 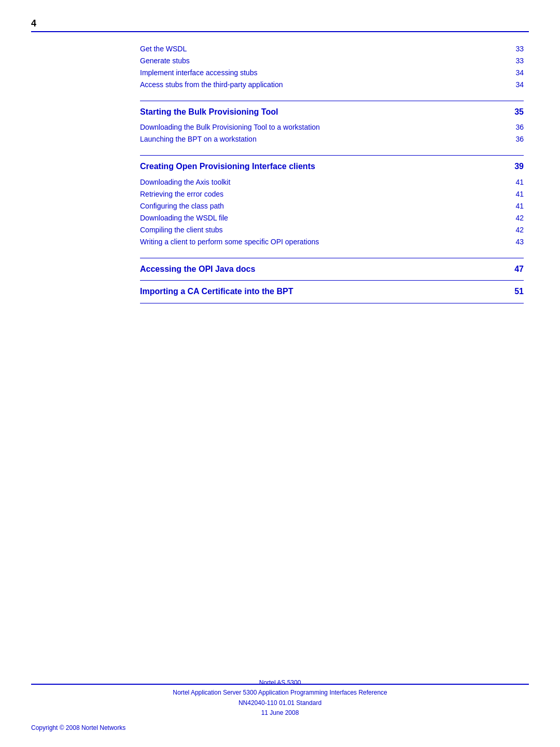 What do you see at coordinates (332, 112) in the screenshot?
I see `section-heading-row: Starting the Bulk Provisioning Tool 35` at bounding box center [332, 112].